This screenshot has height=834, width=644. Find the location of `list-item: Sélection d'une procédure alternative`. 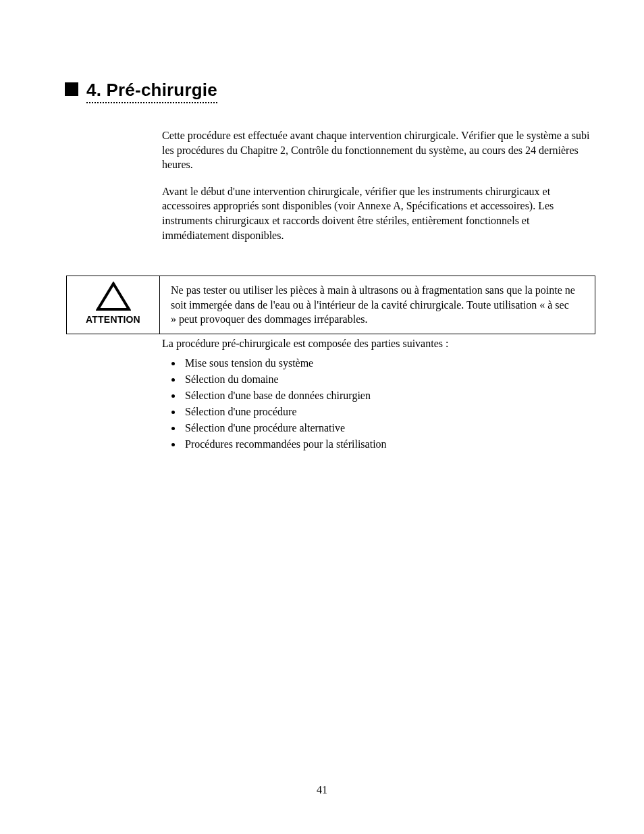

list-item: Sélection d'une procédure alternative is located at coordinates (388, 428).